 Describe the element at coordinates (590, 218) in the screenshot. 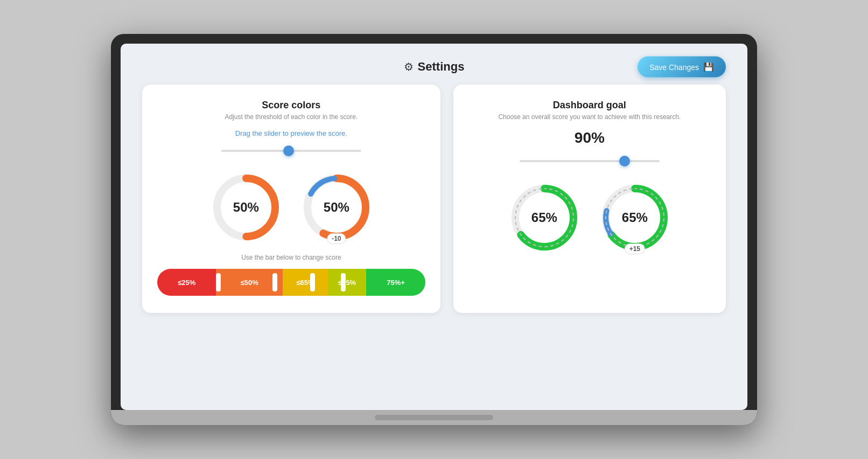

I see `goal-donuts-row: 65%` at that location.